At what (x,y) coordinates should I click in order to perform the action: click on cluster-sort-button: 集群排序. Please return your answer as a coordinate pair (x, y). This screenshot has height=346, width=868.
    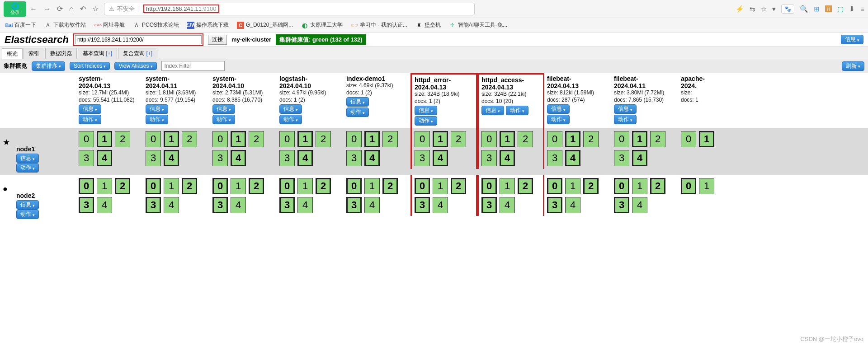
    Looking at the image, I should click on (48, 66).